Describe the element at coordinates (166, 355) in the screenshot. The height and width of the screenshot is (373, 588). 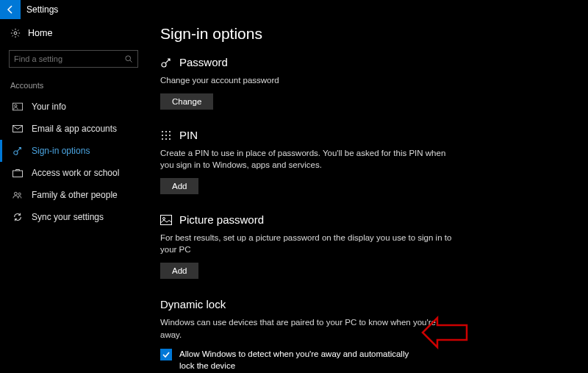
I see `dynamic-lock-checkbox` at that location.